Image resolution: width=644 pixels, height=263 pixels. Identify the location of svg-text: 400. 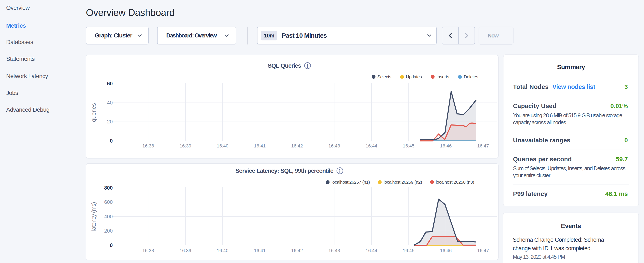
(108, 217).